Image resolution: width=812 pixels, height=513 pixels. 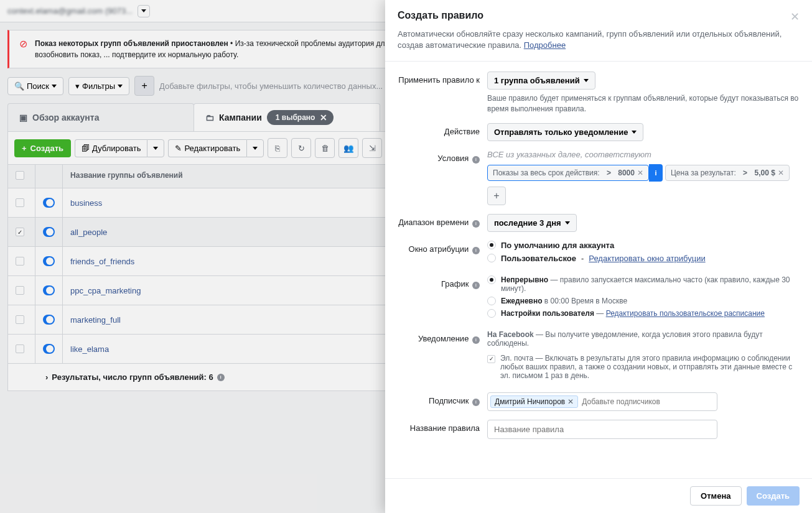 I want to click on cond1-remove-icon: ✕, so click(x=640, y=173).